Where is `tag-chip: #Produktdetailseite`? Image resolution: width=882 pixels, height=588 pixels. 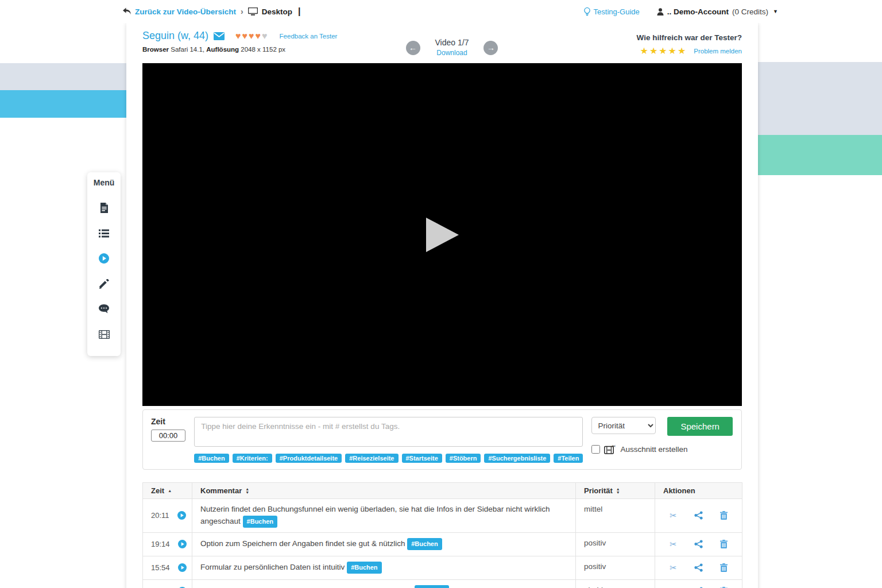 tag-chip: #Produktdetailseite is located at coordinates (309, 458).